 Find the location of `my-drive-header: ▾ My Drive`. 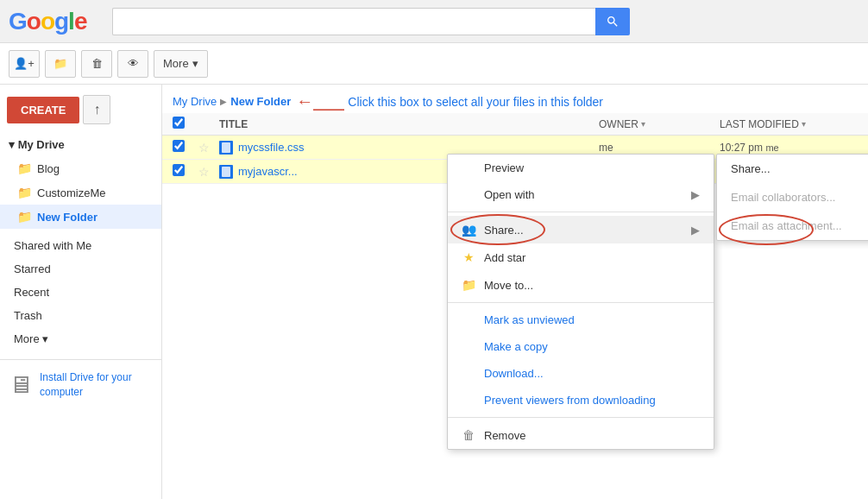

my-drive-header: ▾ My Drive is located at coordinates (81, 145).